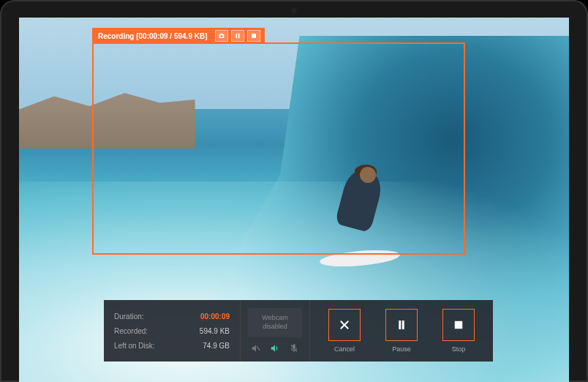 The height and width of the screenshot is (382, 588). What do you see at coordinates (238, 36) in the screenshot?
I see `pause-mini-button` at bounding box center [238, 36].